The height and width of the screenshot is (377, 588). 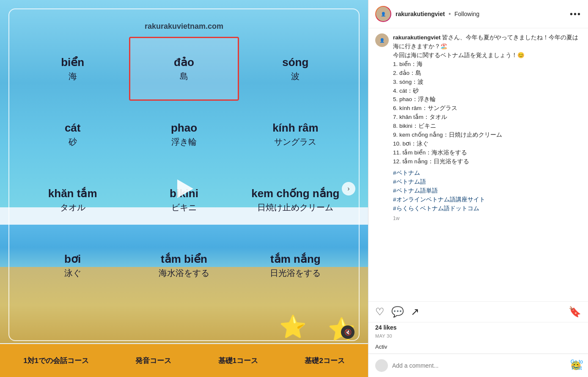 What do you see at coordinates (295, 63) in the screenshot?
I see `vocab-viet-song: sóng` at bounding box center [295, 63].